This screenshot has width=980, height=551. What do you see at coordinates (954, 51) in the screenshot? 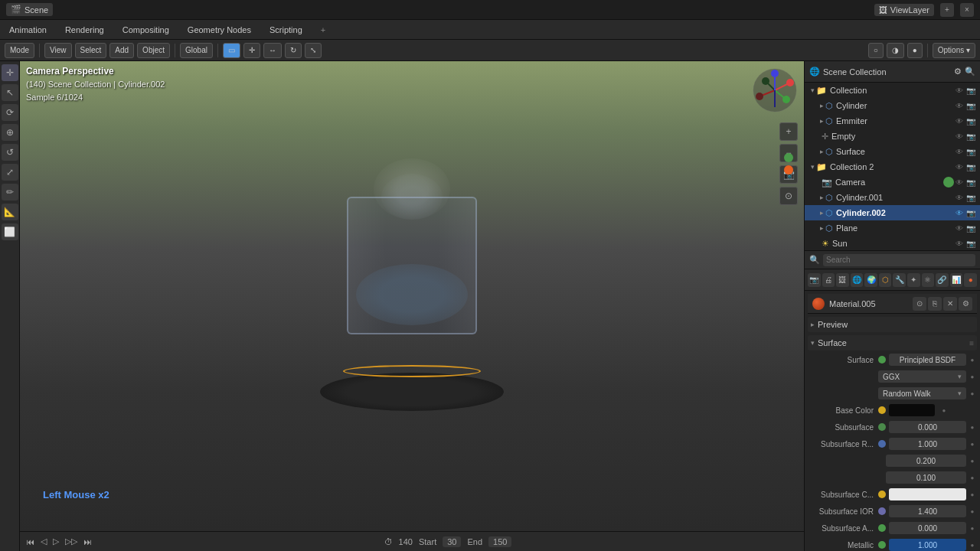
I see `options-btn: Options ▾` at bounding box center [954, 51].